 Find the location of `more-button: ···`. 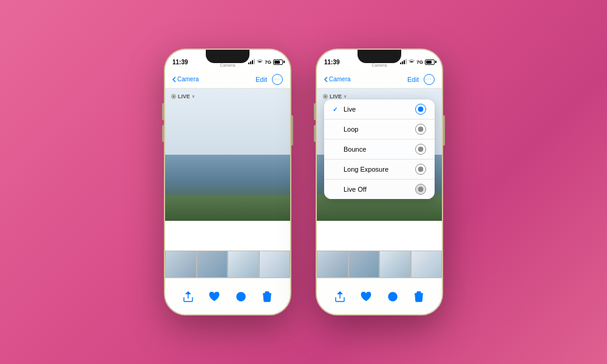

more-button: ··· is located at coordinates (277, 79).